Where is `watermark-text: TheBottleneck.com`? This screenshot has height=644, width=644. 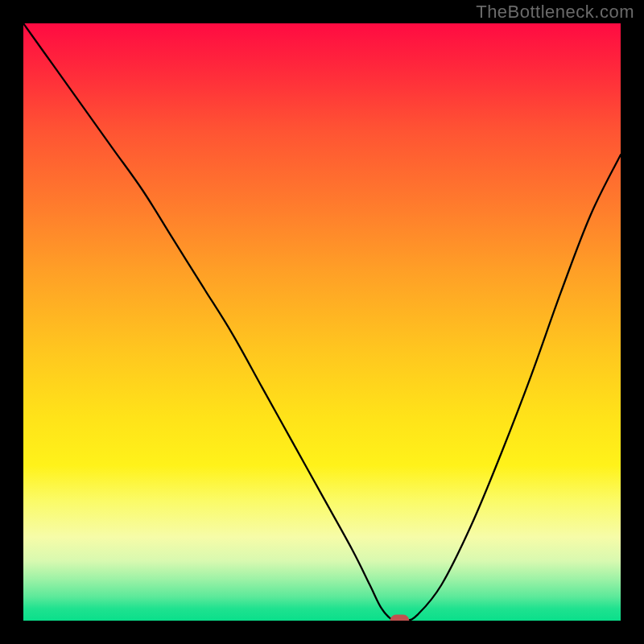
watermark-text: TheBottleneck.com is located at coordinates (555, 12).